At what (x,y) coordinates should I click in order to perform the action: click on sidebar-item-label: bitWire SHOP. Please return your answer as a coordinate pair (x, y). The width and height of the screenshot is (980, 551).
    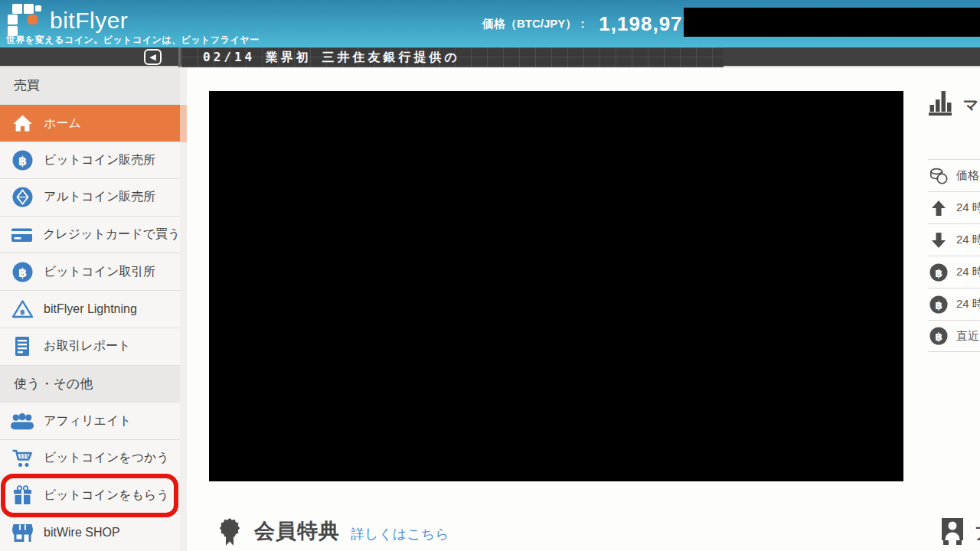
    Looking at the image, I should click on (82, 533).